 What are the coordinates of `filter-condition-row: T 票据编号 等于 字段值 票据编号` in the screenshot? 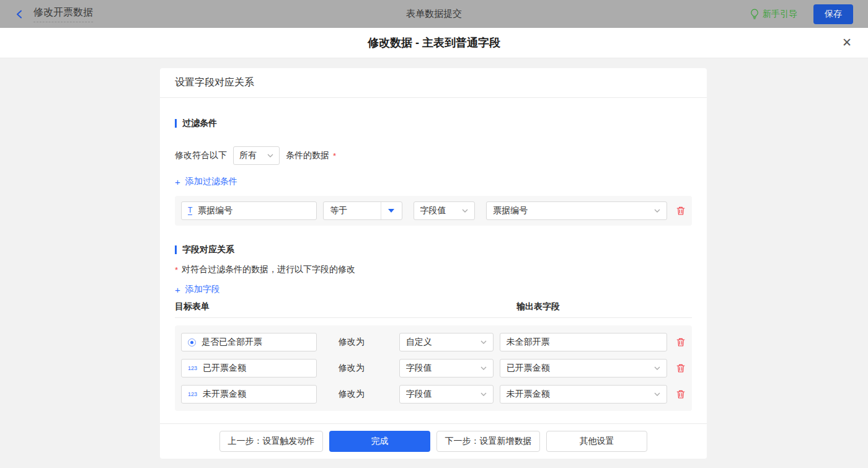 It's located at (433, 211).